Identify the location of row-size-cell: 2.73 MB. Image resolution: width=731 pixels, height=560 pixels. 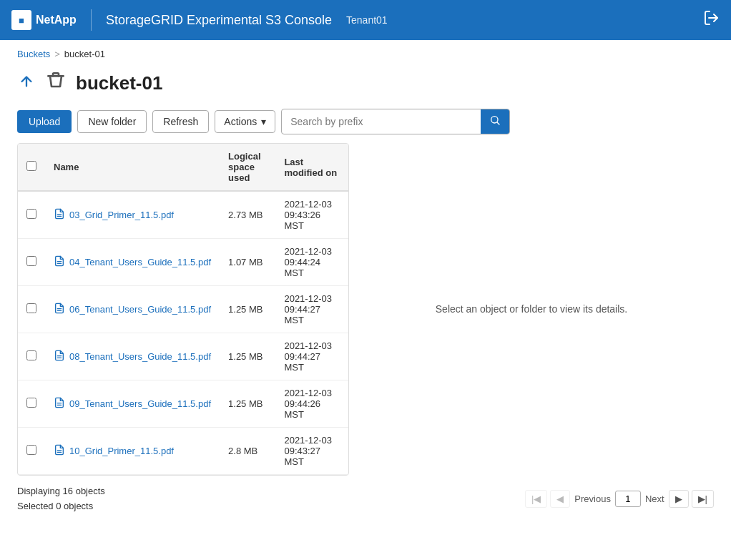
(247, 215).